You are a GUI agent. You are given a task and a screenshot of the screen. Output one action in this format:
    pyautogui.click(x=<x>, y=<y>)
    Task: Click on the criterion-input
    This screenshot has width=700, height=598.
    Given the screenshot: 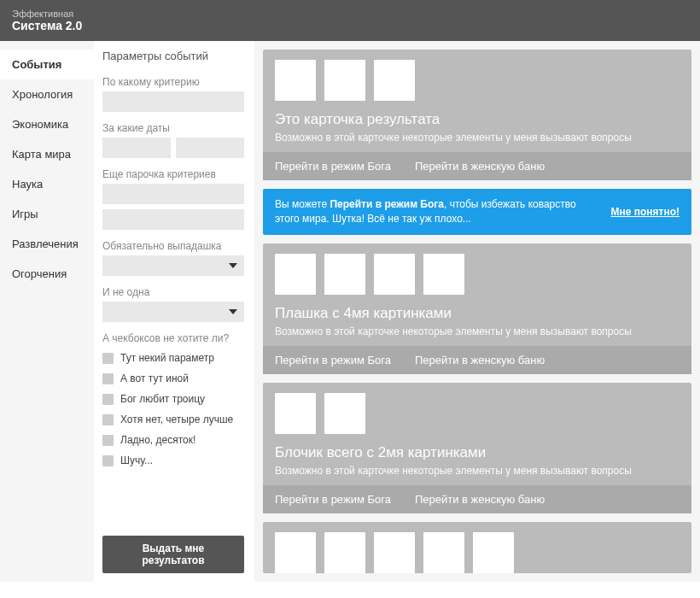 What is the action you would take?
    pyautogui.click(x=173, y=102)
    